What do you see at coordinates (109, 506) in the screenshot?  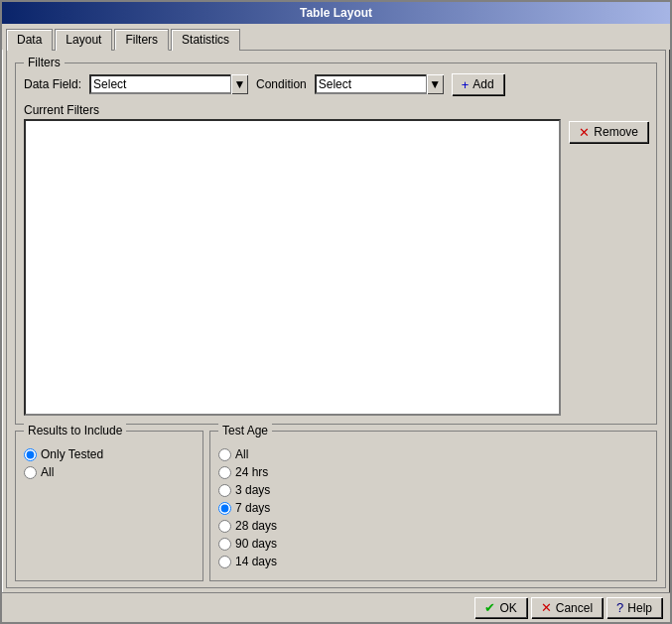 I see `results-group: Results to Include Only Tested All` at bounding box center [109, 506].